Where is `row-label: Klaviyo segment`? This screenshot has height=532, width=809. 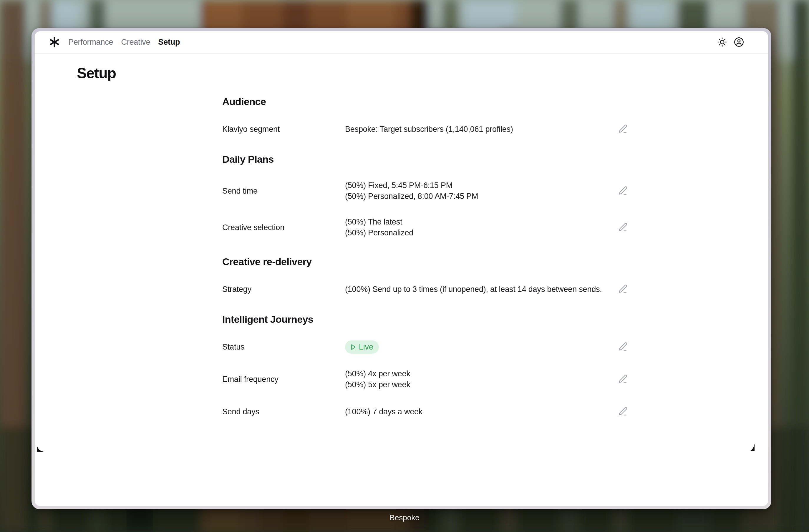
row-label: Klaviyo segment is located at coordinates (283, 129).